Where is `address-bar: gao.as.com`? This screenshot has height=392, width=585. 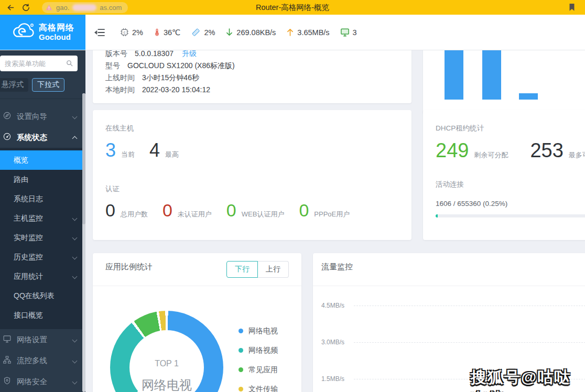 address-bar: gao.as.com is located at coordinates (85, 7).